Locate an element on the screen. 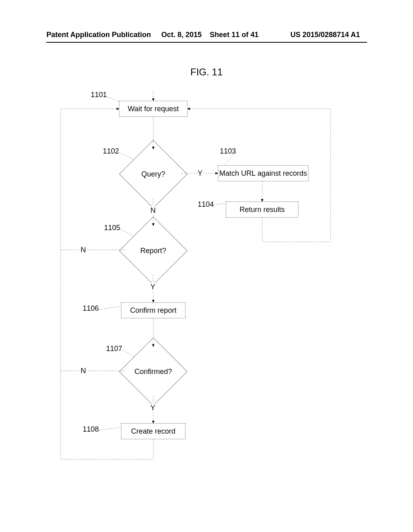 The width and height of the screenshot is (413, 532). decision-query: Query? is located at coordinates (153, 174).